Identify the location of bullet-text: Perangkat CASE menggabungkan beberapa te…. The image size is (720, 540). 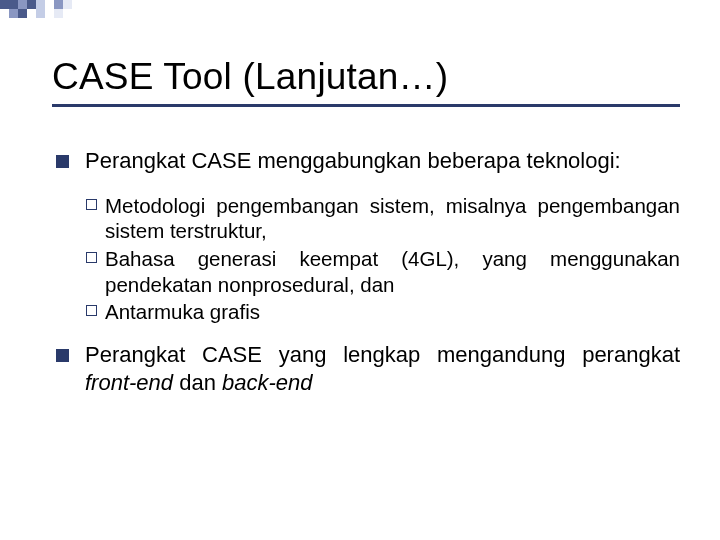
(382, 161).